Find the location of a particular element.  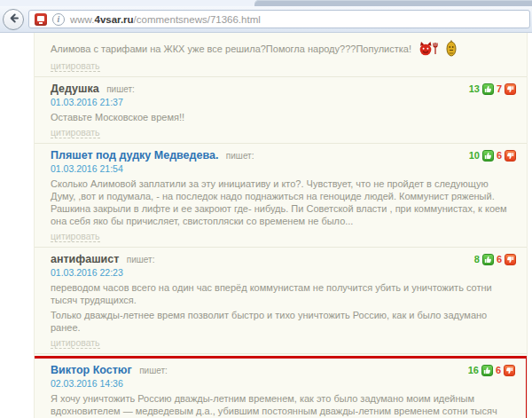

vote-controls: 8 6 is located at coordinates (495, 259).